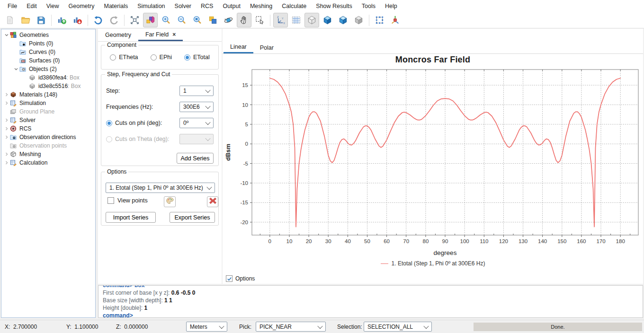 Image resolution: width=644 pixels, height=333 pixels. I want to click on menu-item-materials: Materials, so click(116, 6).